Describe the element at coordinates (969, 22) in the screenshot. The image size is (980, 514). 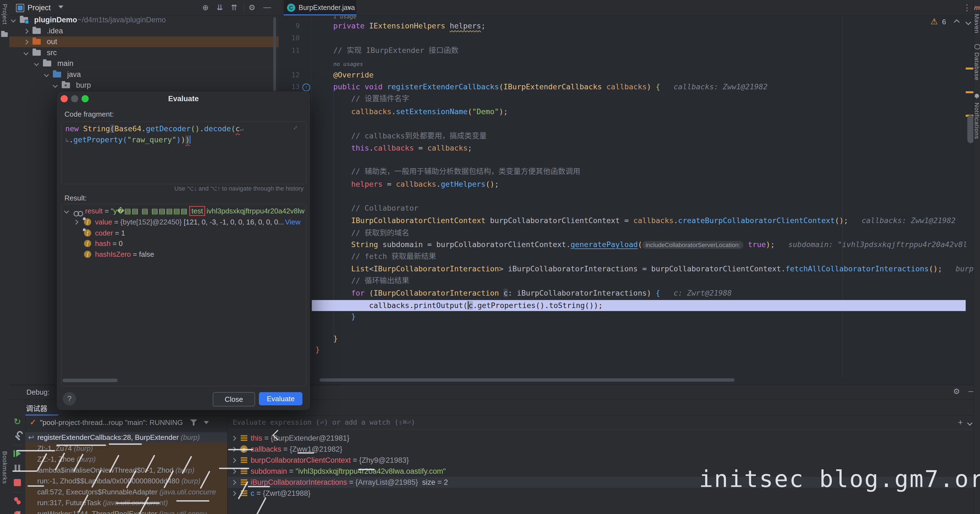
I see `next-warning-icon` at that location.